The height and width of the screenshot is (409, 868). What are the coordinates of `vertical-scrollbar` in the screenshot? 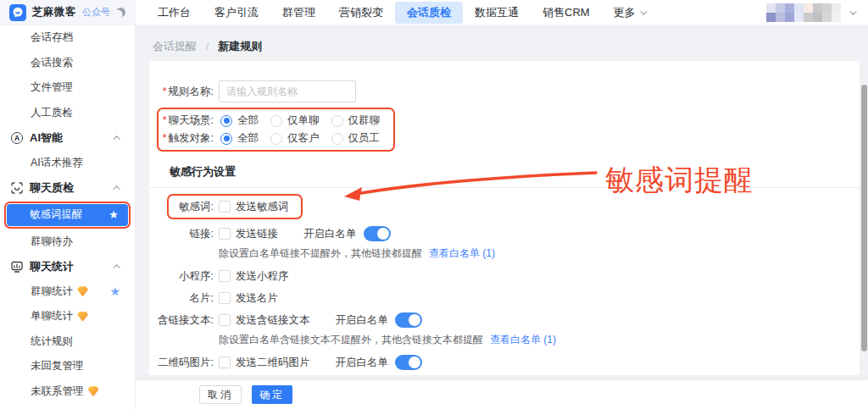 It's located at (865, 217).